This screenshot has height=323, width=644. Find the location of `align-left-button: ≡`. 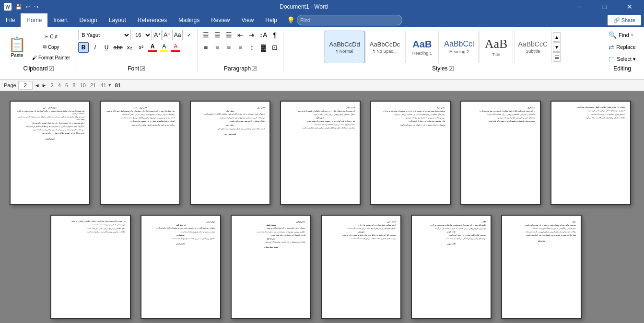

align-left-button: ≡ is located at coordinates (206, 47).